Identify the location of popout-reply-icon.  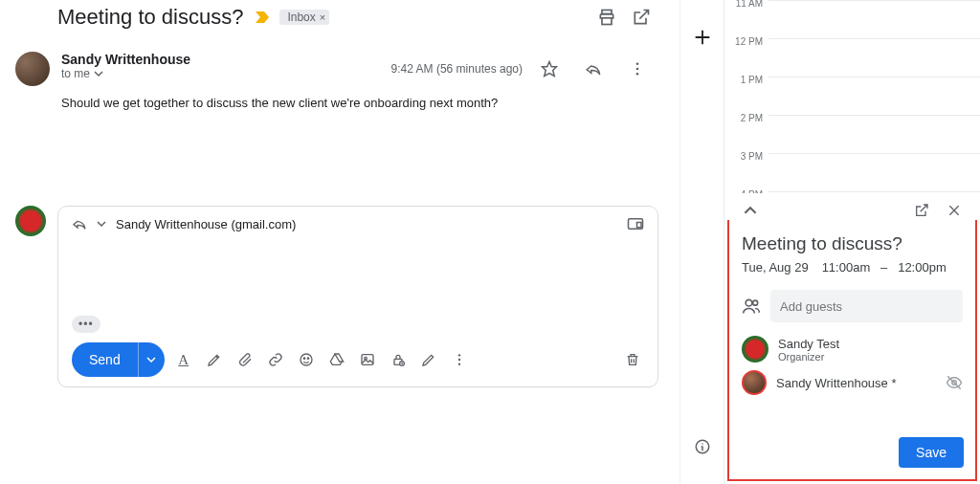
(635, 224).